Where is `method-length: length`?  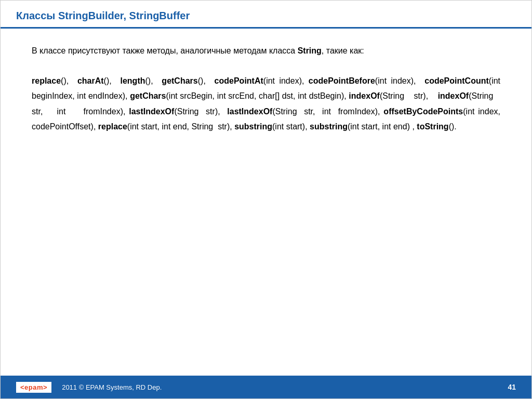
method-length: length is located at coordinates (132, 81).